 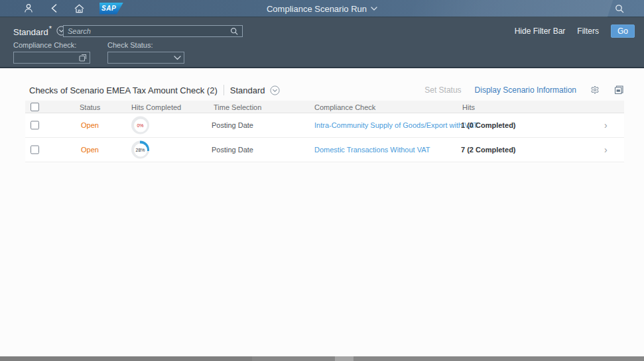 I want to click on progress-label: 0%, so click(x=141, y=125).